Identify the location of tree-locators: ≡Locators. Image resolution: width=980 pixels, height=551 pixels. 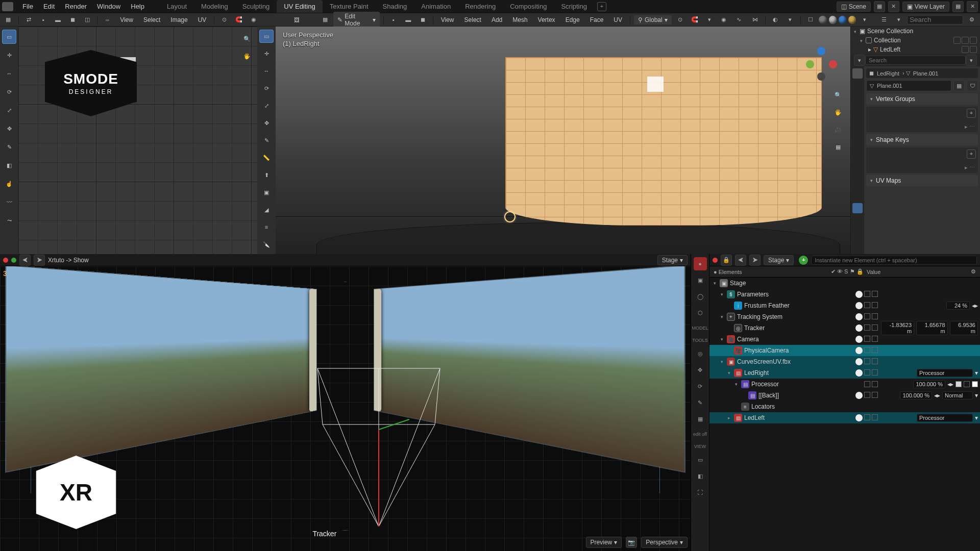
(845, 407).